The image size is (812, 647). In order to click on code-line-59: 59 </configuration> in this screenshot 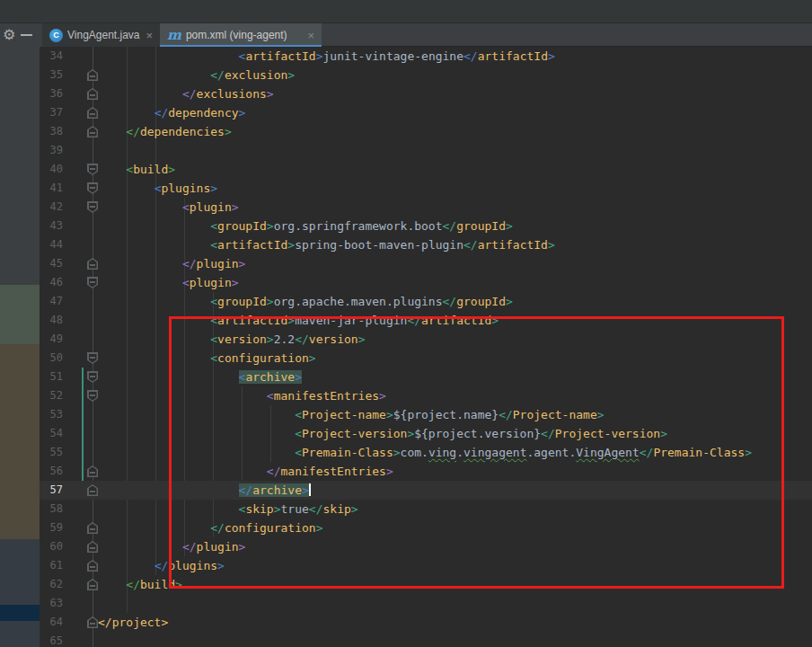, I will do `click(406, 528)`.